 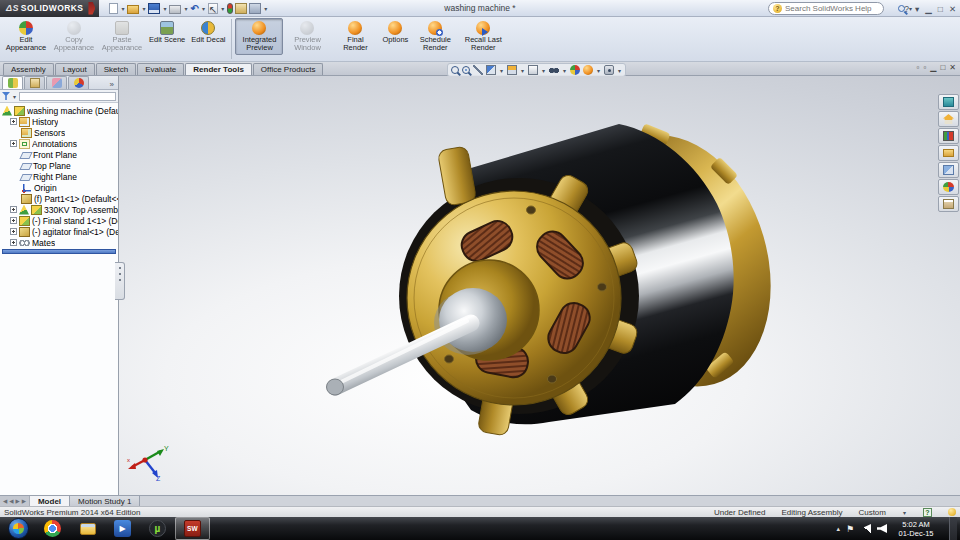 What do you see at coordinates (122, 528) in the screenshot?
I see `media-player-taskbar-button: ▶` at bounding box center [122, 528].